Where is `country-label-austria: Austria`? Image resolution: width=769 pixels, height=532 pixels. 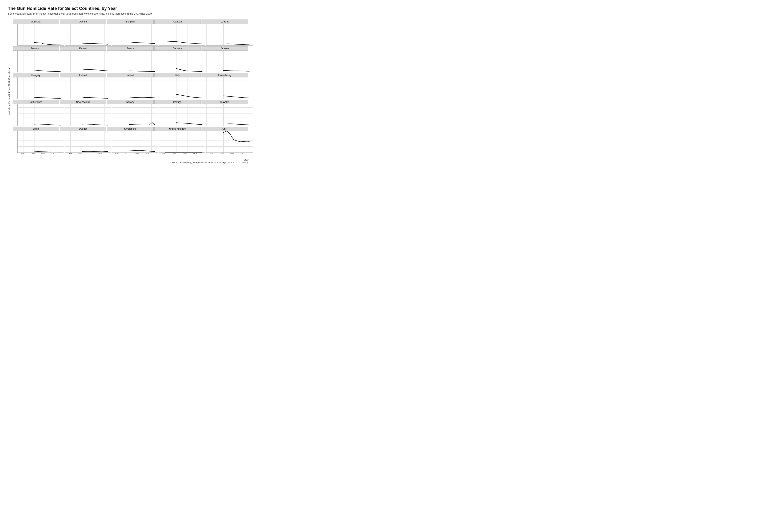
country-label-austria: Austria is located at coordinates (83, 22).